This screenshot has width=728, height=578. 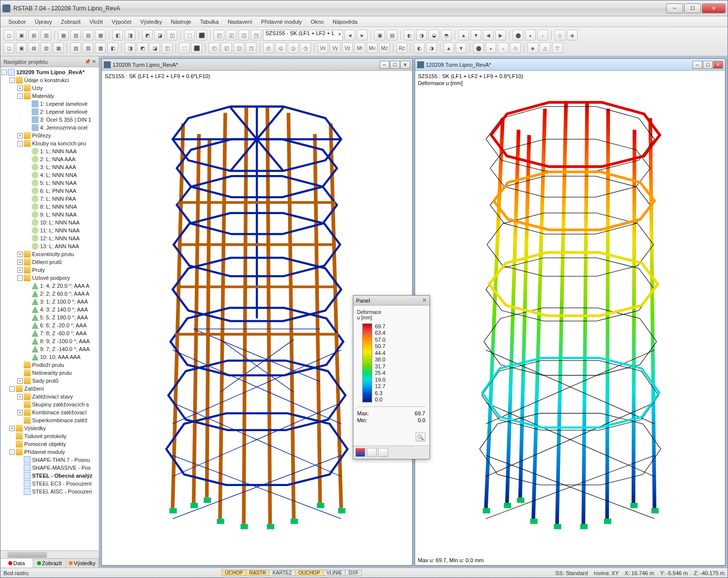 What do you see at coordinates (83, 563) in the screenshot?
I see `nav-tab-výsledky: Výsledky` at bounding box center [83, 563].